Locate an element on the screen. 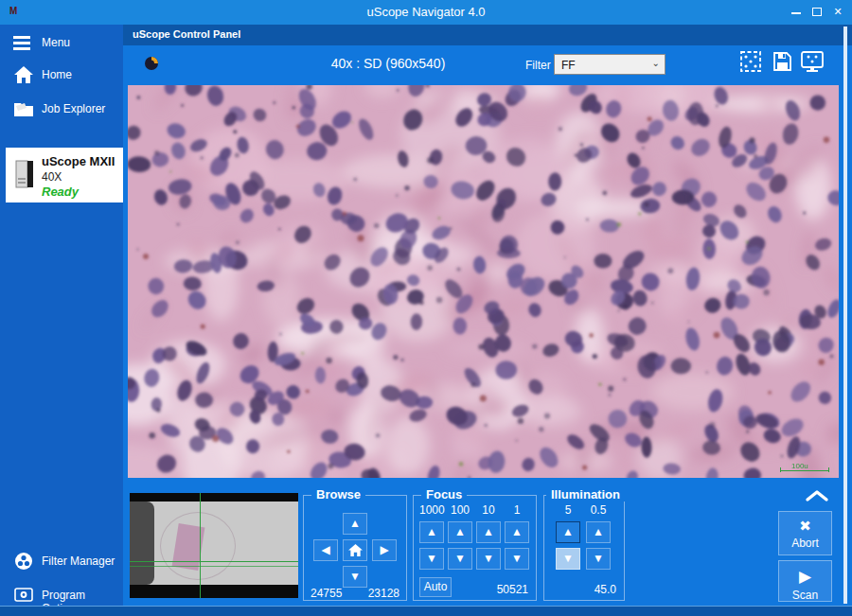  program-options-icon is located at coordinates (24, 595).